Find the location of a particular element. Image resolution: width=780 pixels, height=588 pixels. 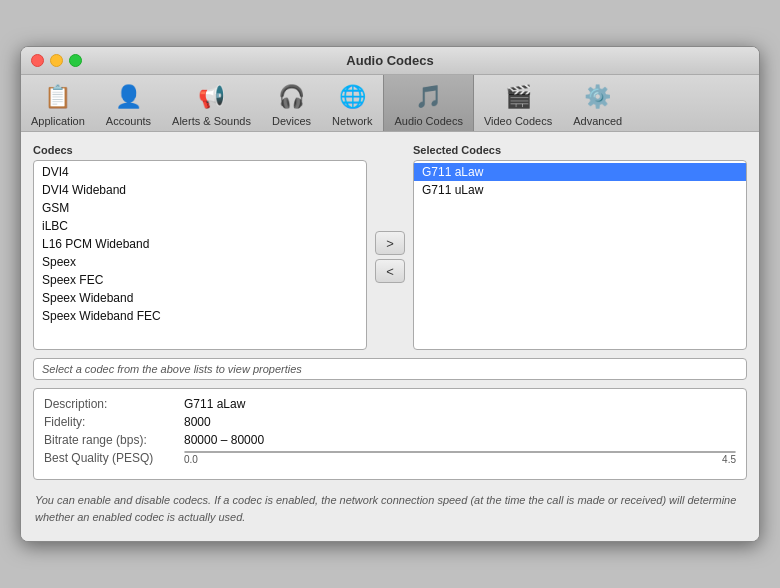

network-icon: 🌐 is located at coordinates (352, 97).